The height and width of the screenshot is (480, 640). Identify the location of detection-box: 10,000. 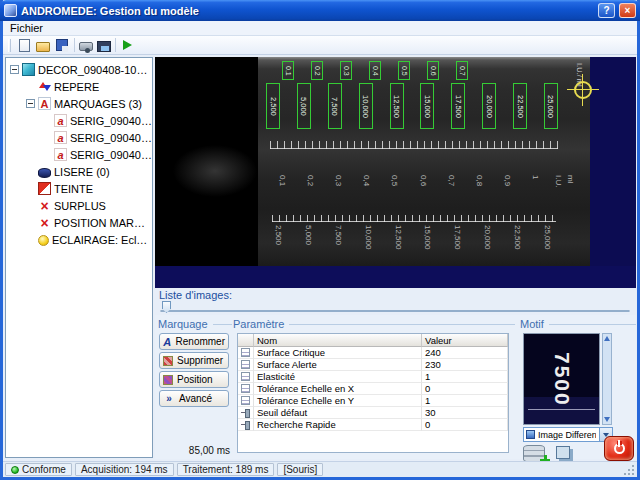
(366, 106).